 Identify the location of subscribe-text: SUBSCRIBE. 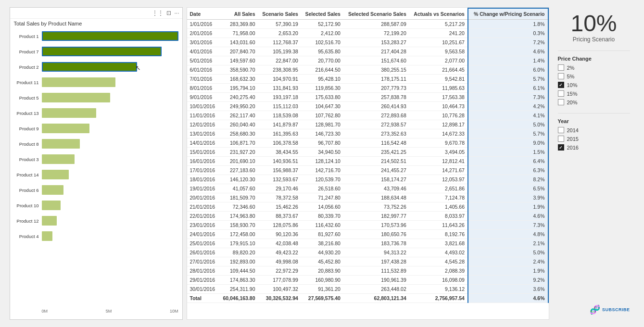
(616, 310).